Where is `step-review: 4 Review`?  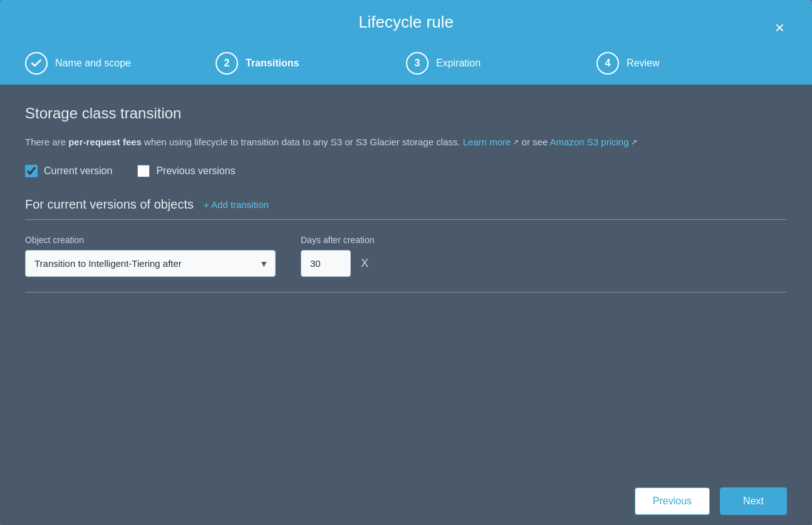 step-review: 4 Review is located at coordinates (692, 68).